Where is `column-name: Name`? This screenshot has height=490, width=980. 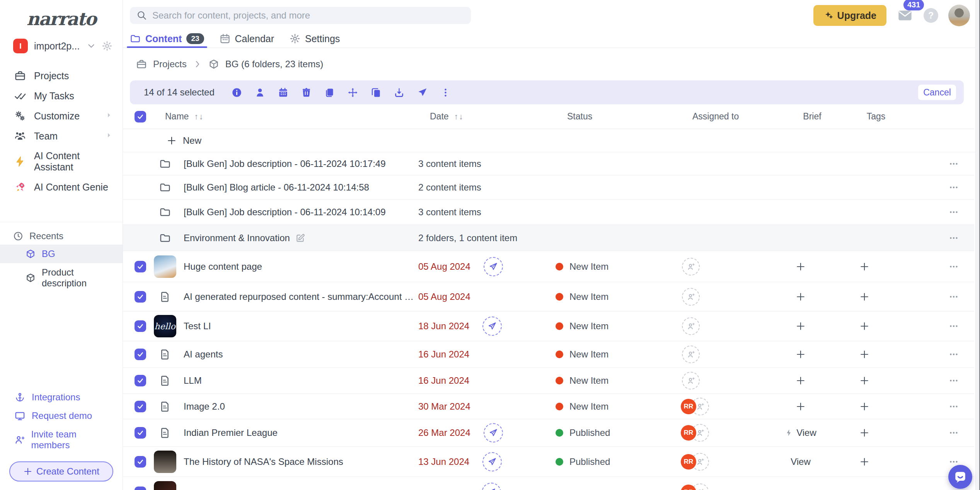 column-name: Name is located at coordinates (177, 117).